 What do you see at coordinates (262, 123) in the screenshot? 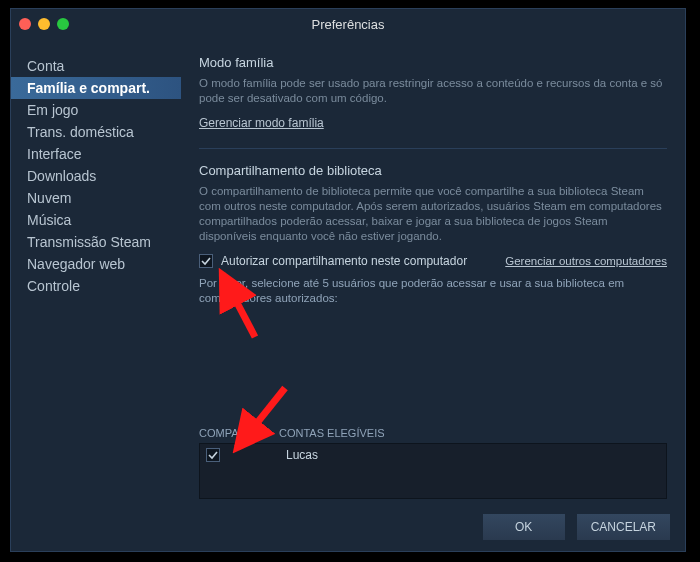
I see `manage-family-link: Gerenciar modo família` at bounding box center [262, 123].